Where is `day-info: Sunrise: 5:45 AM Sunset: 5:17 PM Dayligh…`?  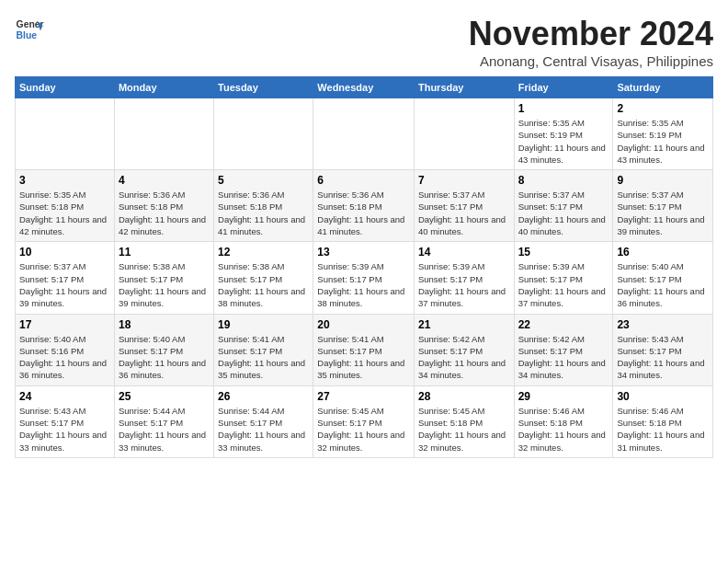 day-info: Sunrise: 5:45 AM Sunset: 5:17 PM Dayligh… is located at coordinates (364, 429).